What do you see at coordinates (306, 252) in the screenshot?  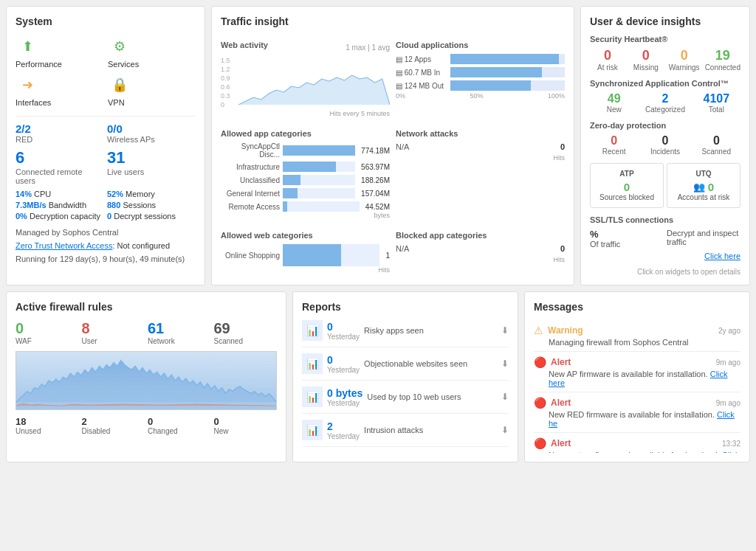 I see `allowed-web-cats-section: Allowed web categories Online Shopping 1…` at bounding box center [306, 252].